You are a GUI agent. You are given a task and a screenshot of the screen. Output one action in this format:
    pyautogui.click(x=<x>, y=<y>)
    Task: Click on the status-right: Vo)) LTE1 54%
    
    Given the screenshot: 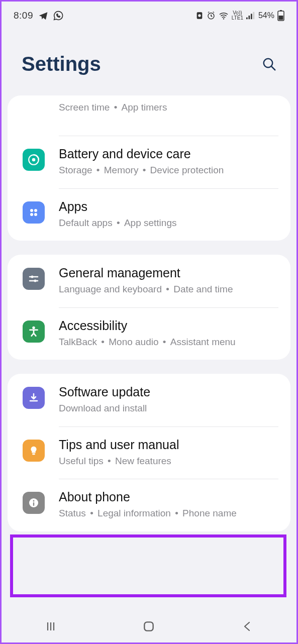 What is the action you would take?
    pyautogui.click(x=240, y=16)
    